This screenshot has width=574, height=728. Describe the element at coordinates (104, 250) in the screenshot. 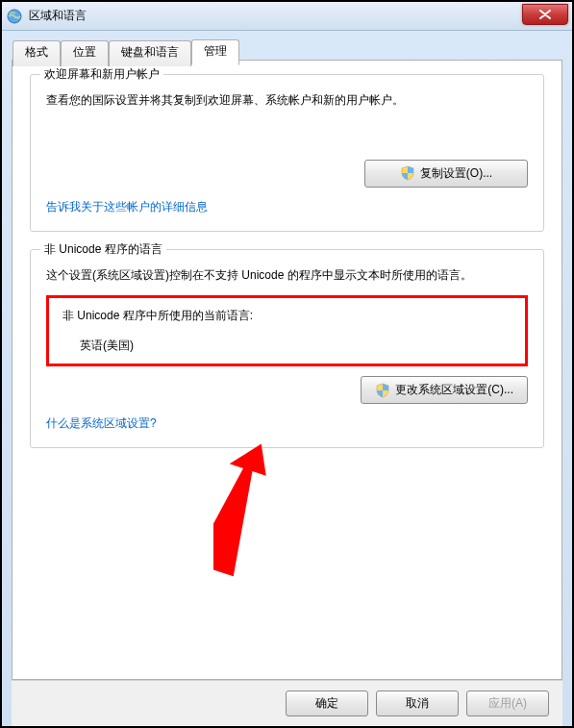

I see `section-legend: 非 Unicode 程序的语言` at that location.